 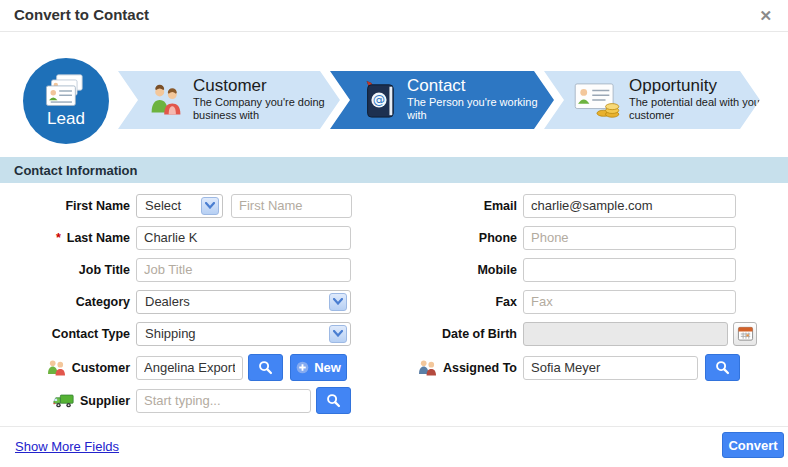 I want to click on contact-type-label: Contact Type, so click(x=65, y=334).